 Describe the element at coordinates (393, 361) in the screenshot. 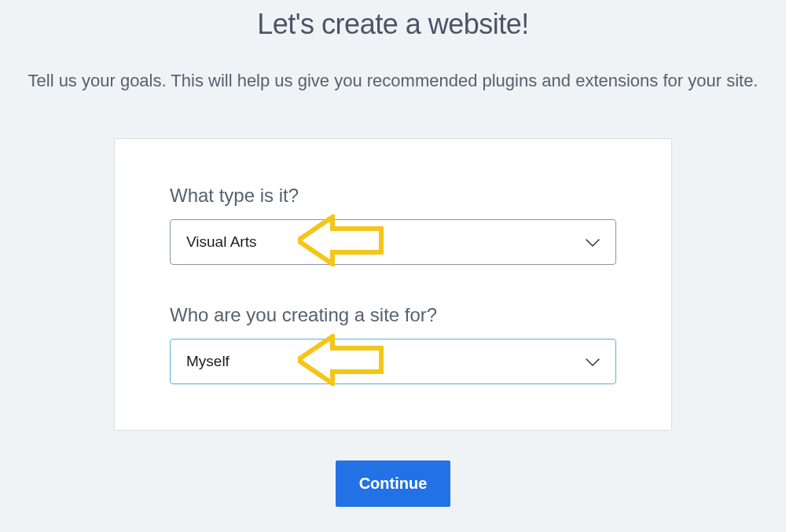

I see `select-who: Myself` at that location.